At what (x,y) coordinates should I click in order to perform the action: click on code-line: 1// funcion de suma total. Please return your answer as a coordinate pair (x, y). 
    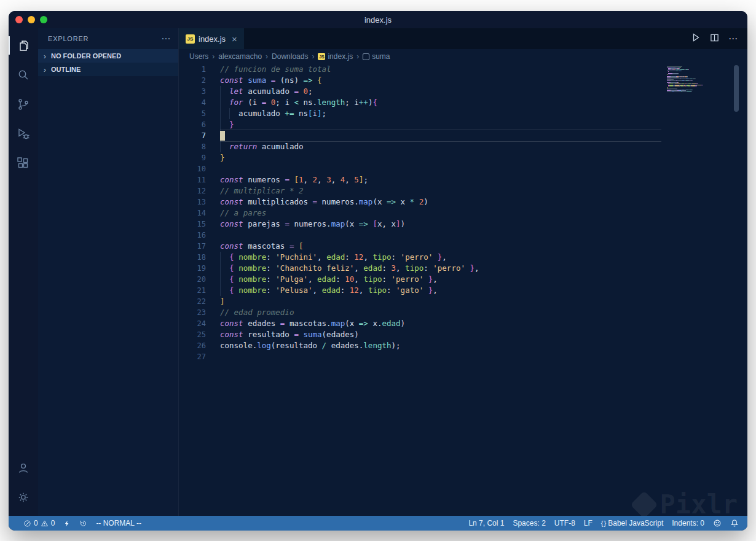
    Looking at the image, I should click on (463, 69).